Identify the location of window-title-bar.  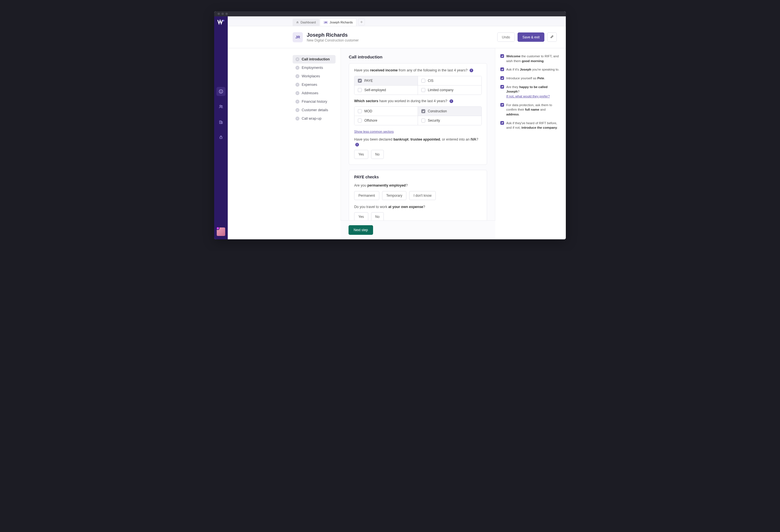
(390, 14).